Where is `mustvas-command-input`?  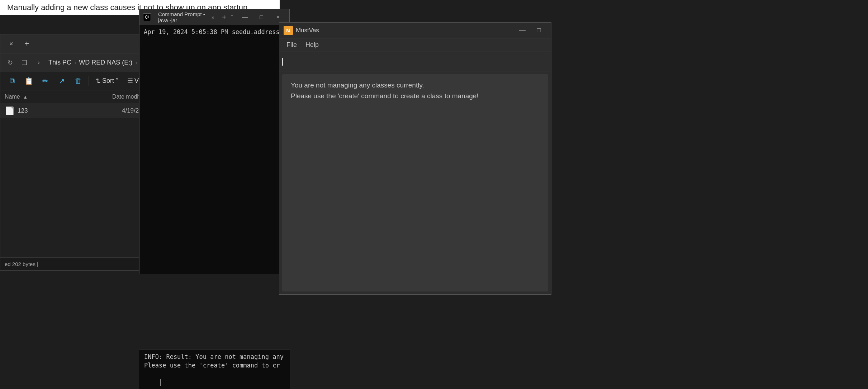 mustvas-command-input is located at coordinates (416, 62).